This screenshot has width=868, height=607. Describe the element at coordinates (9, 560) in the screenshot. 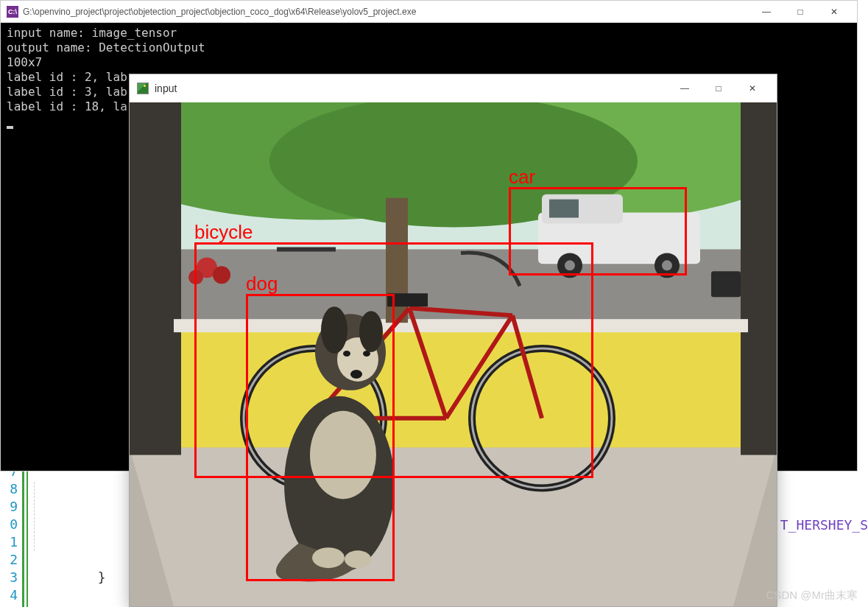

I see `line-number: 2` at that location.